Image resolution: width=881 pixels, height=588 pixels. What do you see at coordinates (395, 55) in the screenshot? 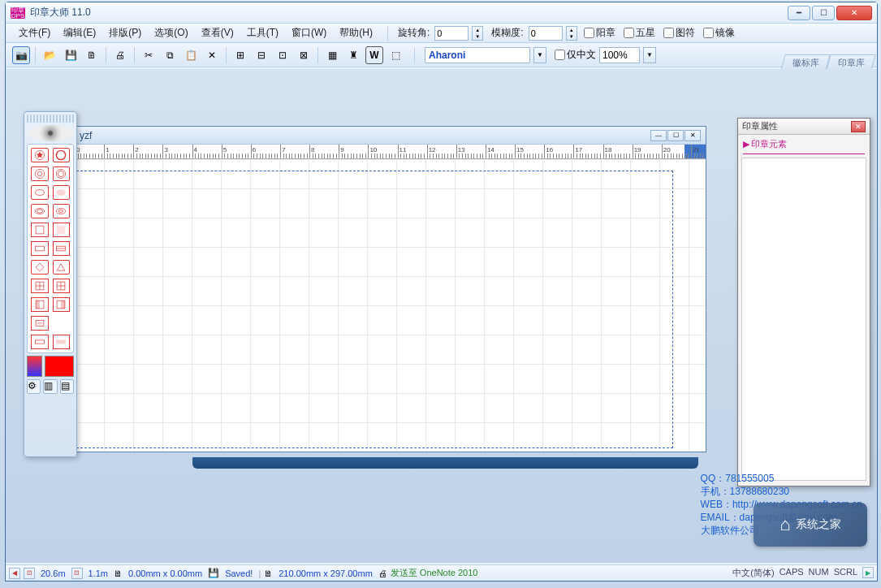
I see `tool-icon-b: ⬚` at bounding box center [395, 55].